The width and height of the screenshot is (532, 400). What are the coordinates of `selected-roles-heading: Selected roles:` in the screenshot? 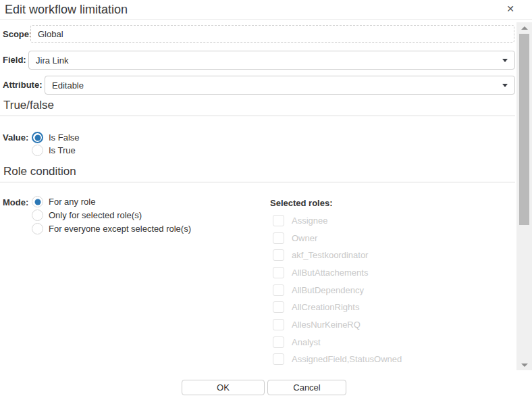 It's located at (301, 203).